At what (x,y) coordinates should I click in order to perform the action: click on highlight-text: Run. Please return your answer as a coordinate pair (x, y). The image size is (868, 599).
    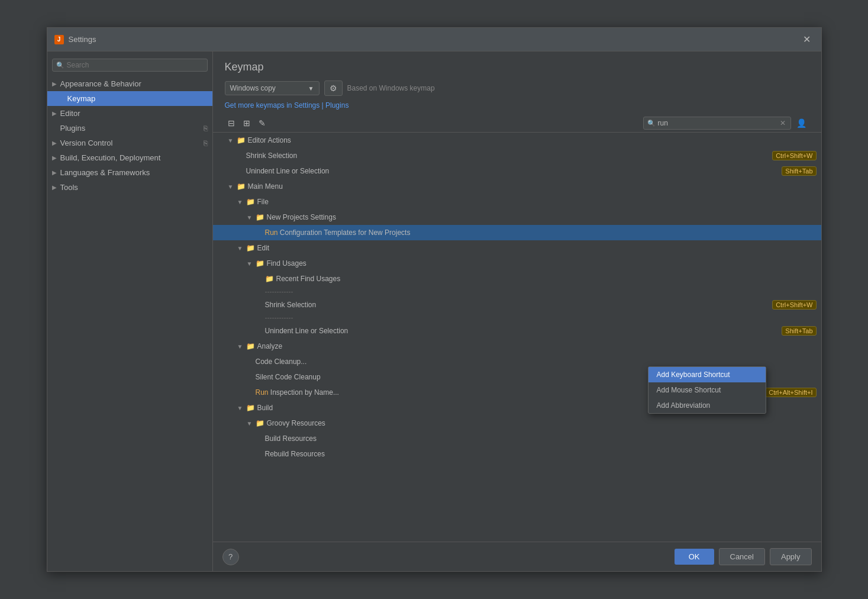
    Looking at the image, I should click on (272, 233).